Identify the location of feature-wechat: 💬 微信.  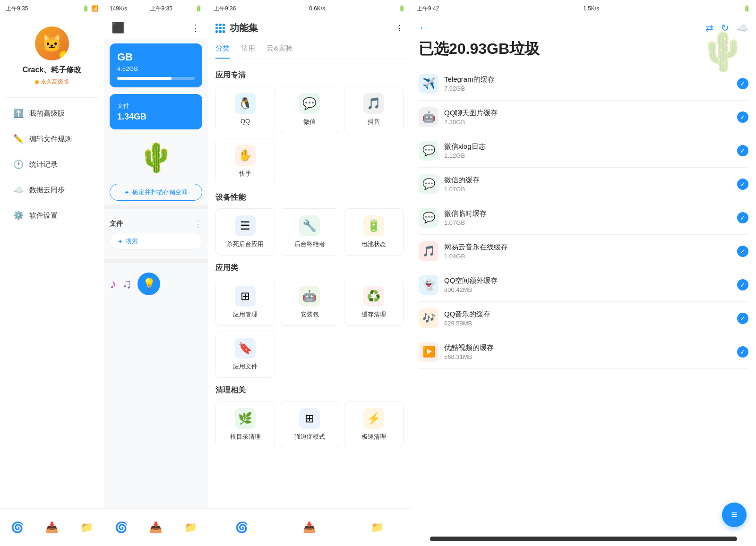
(309, 110).